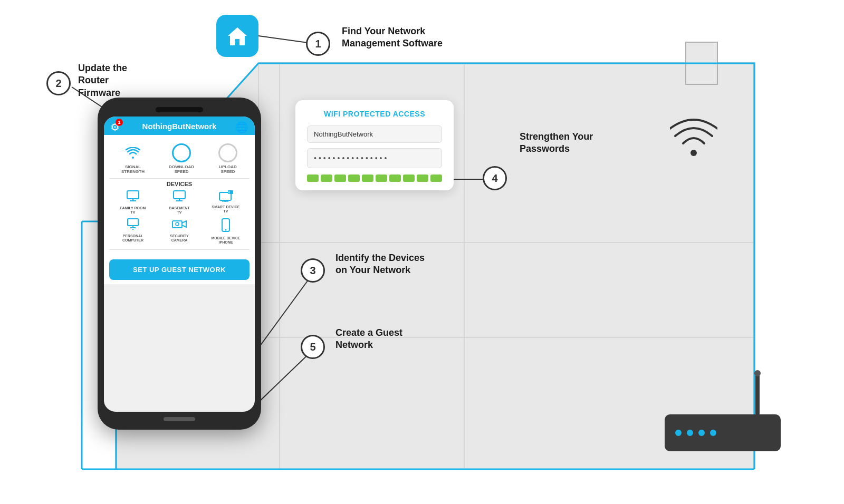  Describe the element at coordinates (133, 169) in the screenshot. I see `signal-label: SIGNALSTRENGTH` at that location.